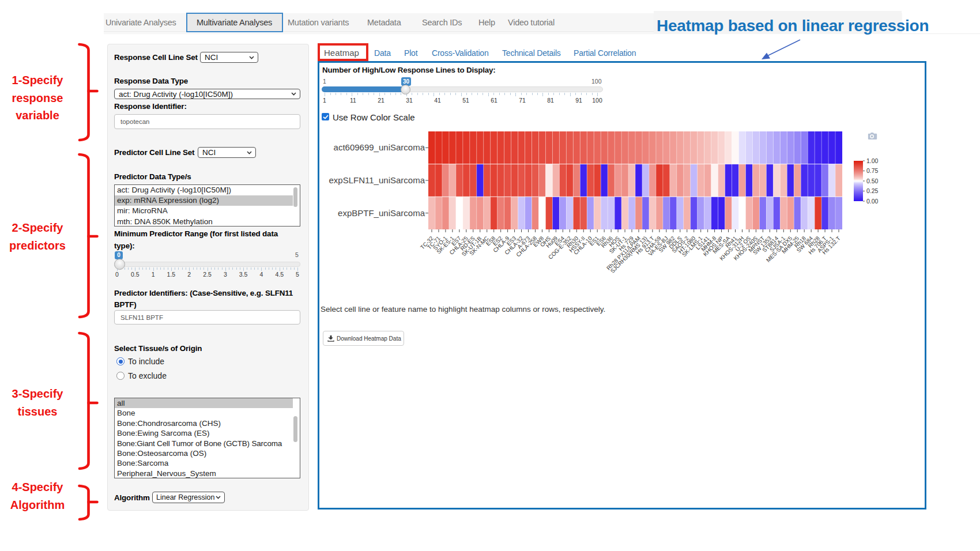 The image size is (980, 551). Describe the element at coordinates (382, 213) in the screenshot. I see `svg-text: expBPTF_uniSarcoma` at that location.